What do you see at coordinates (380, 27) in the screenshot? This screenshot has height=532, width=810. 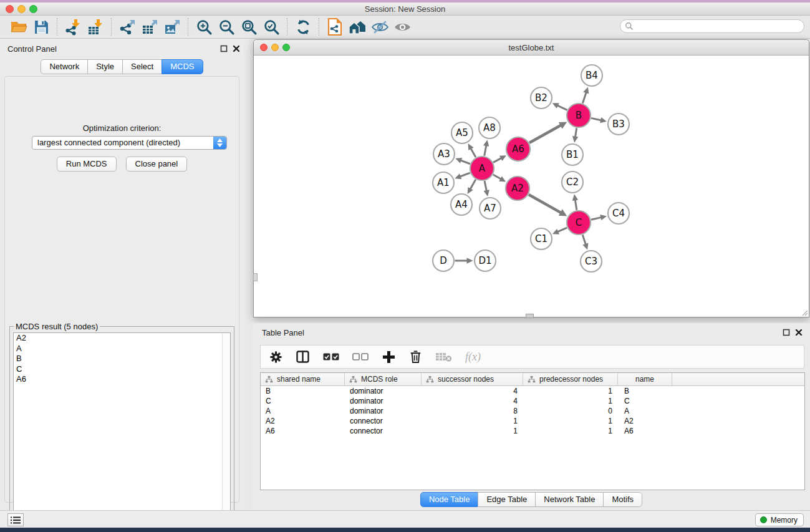 I see `hide-selected-button` at bounding box center [380, 27].